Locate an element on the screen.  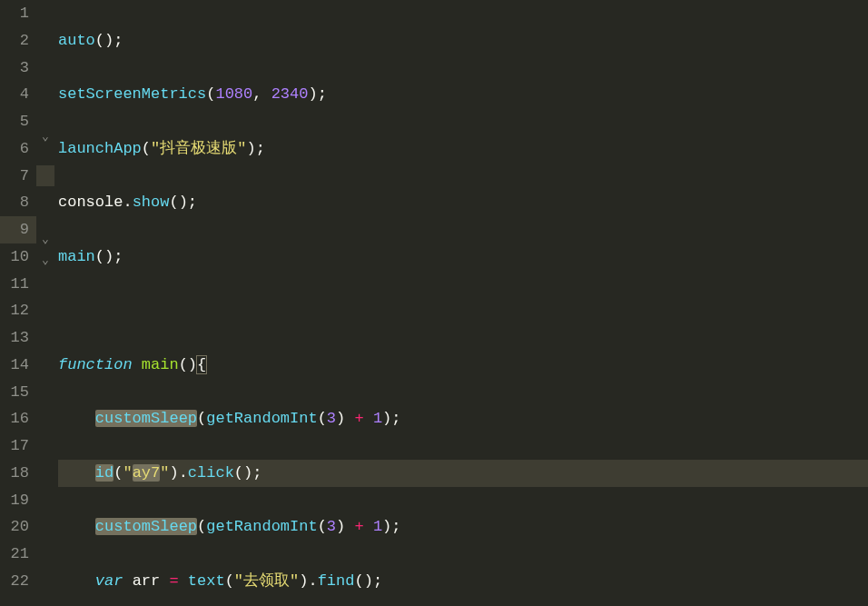
code-line-current: id("ay7").click(); is located at coordinates (463, 473).